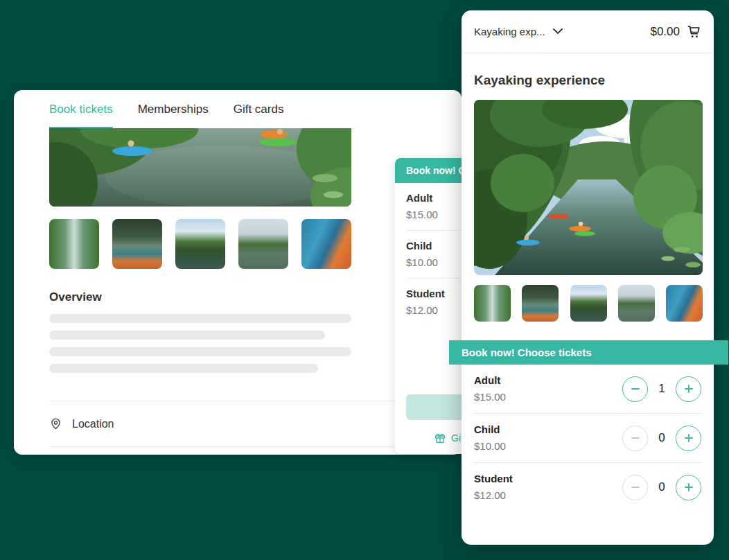  I want to click on ticket-price: $10.00, so click(490, 446).